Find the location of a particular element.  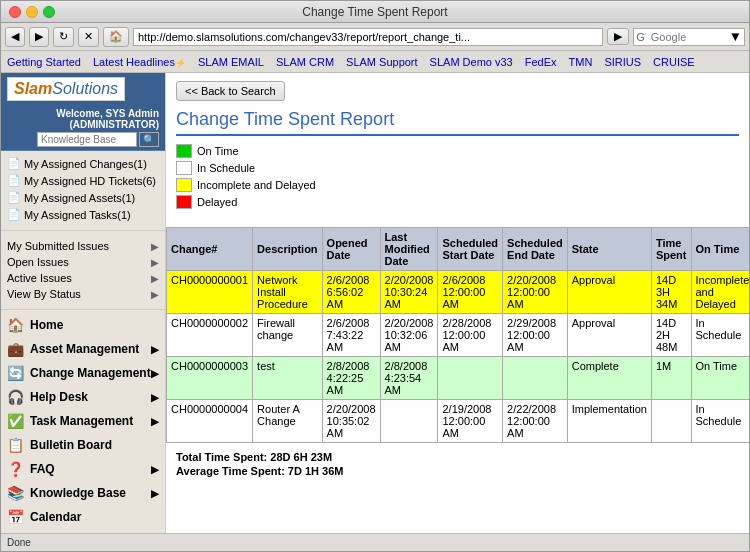

kb-icon: 📚 is located at coordinates (16, 493).